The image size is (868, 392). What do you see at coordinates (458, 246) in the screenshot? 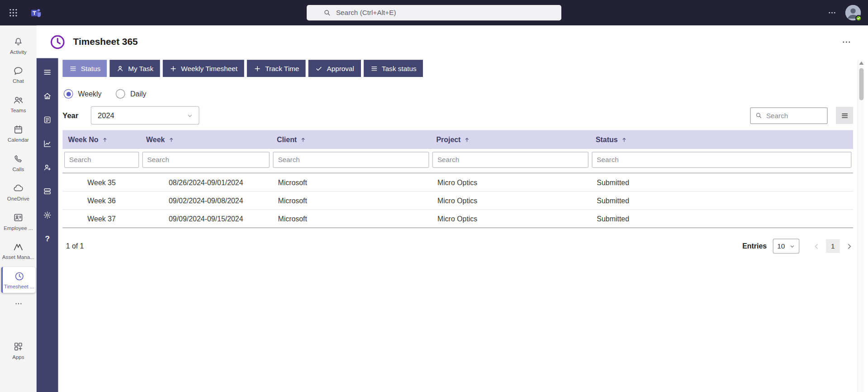
I see `table-footer: 1 of 1 Entries 10 1` at bounding box center [458, 246].